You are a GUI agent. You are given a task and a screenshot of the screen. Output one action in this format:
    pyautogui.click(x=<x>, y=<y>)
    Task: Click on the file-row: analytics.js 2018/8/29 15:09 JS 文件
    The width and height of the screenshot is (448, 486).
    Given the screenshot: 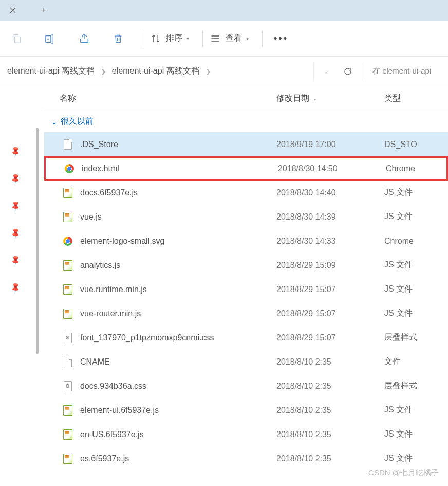 What is the action you would take?
    pyautogui.click(x=246, y=265)
    